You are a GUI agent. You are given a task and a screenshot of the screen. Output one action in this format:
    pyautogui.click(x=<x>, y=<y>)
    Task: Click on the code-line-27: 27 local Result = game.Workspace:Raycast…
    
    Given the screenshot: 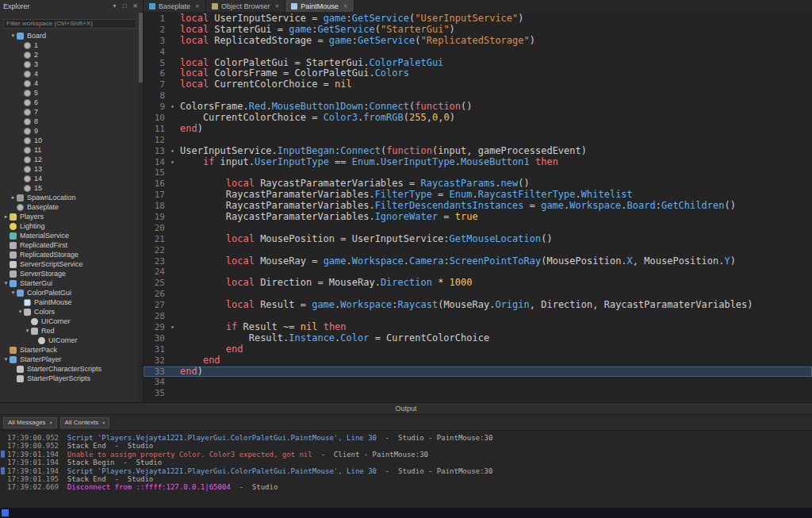 What is the action you would take?
    pyautogui.click(x=477, y=305)
    